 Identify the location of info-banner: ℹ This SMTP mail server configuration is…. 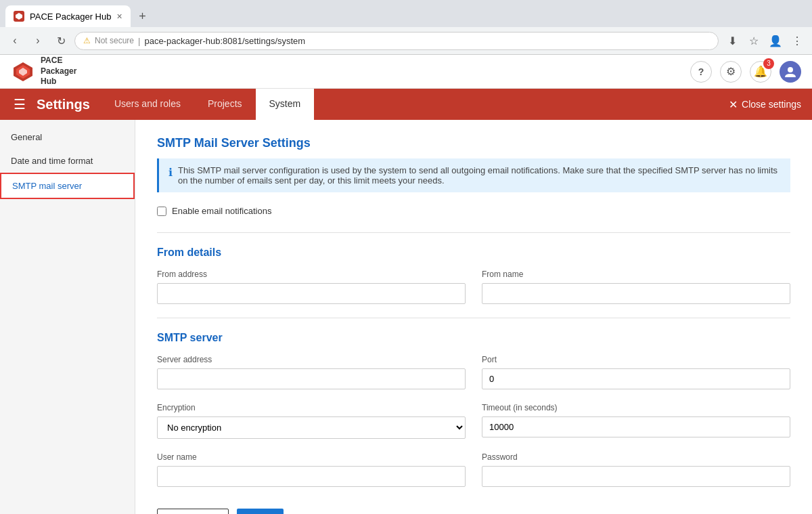
(474, 175).